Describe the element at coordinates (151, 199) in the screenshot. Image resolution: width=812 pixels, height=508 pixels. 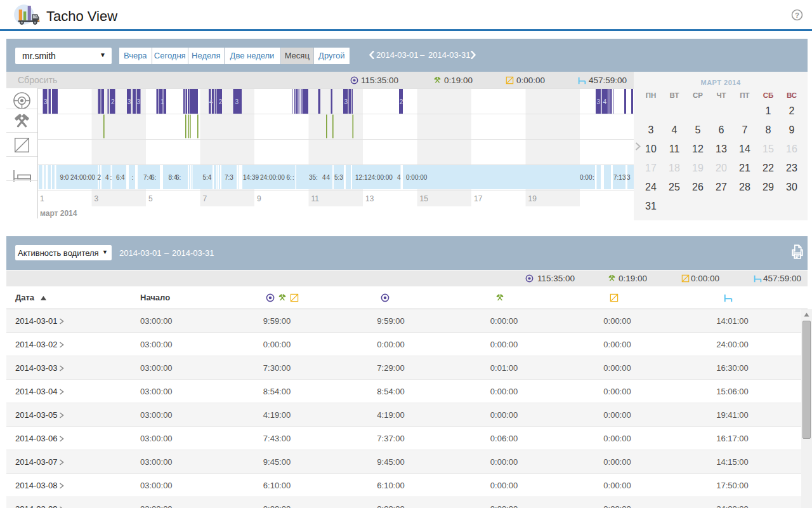
I see `svg-text: 5` at that location.